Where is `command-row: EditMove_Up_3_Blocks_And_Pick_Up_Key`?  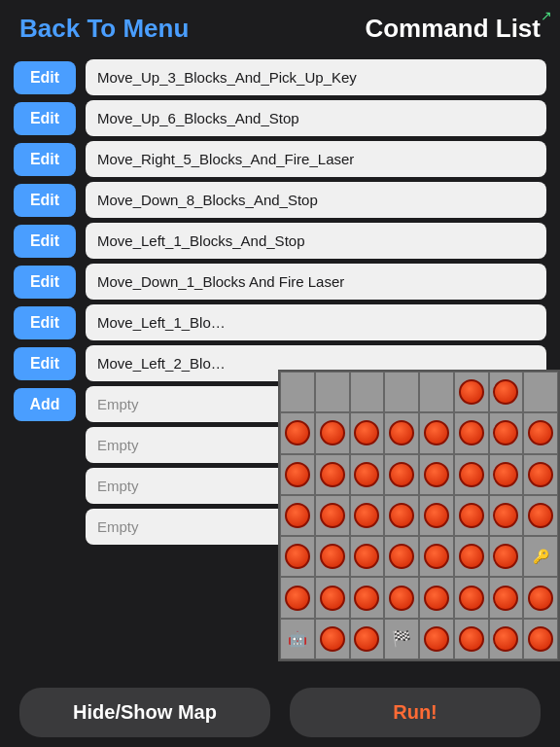 command-row: EditMove_Up_3_Blocks_And_Pick_Up_Key is located at coordinates (280, 78).